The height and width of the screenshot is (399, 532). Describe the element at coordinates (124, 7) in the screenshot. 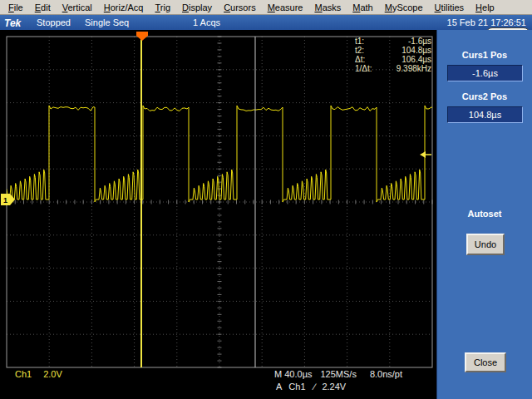

I see `menu-horiz-acq: Horiz/Acq` at that location.